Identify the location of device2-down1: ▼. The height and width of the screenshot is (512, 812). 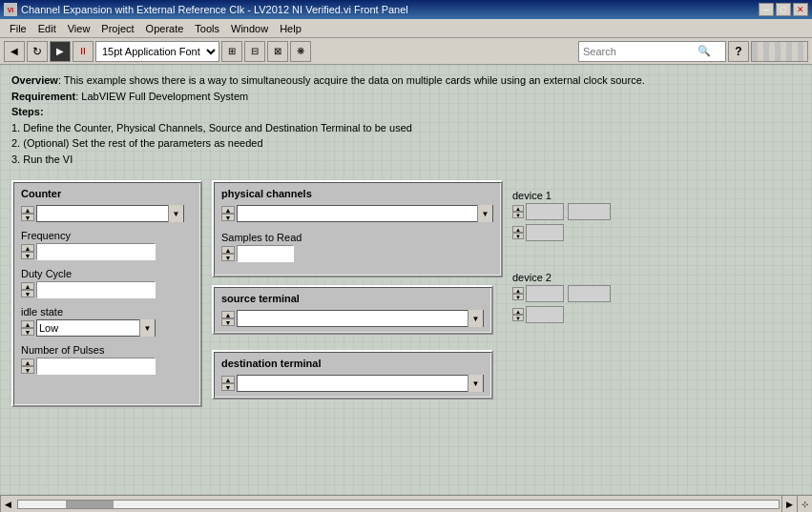
(518, 297).